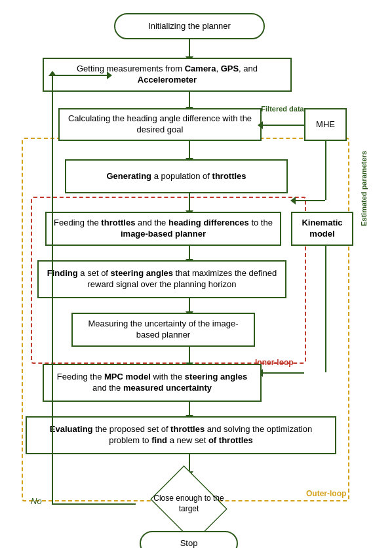  What do you see at coordinates (283, 373) in the screenshot?
I see `arrow-kinematic-feeding` at bounding box center [283, 373].